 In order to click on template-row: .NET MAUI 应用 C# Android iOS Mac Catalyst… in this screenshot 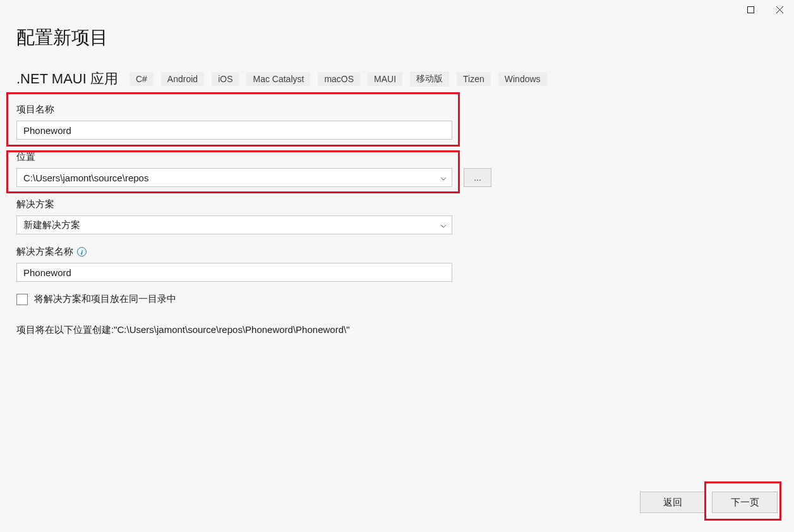, I will do `click(397, 79)`.